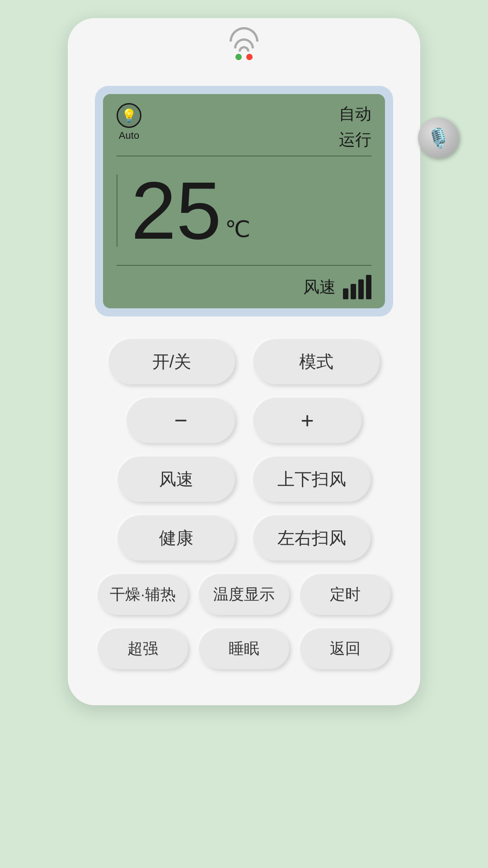  What do you see at coordinates (438, 138) in the screenshot?
I see `mic-icon: 🎙️` at bounding box center [438, 138].